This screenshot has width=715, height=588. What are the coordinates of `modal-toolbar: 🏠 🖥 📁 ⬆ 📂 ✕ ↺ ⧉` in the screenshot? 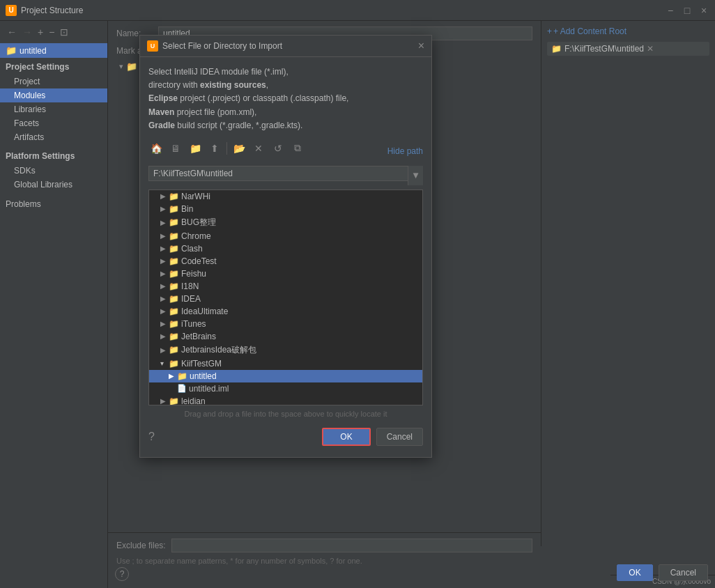 It's located at (227, 148).